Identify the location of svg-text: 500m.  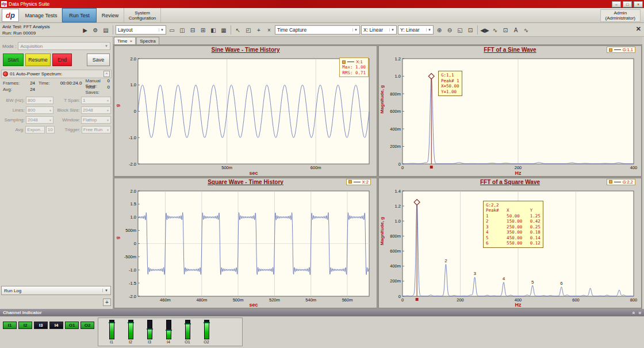
(131, 230).